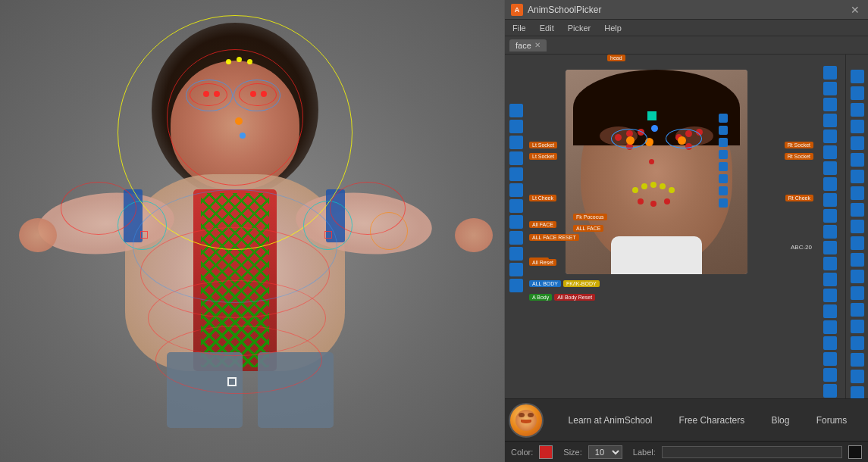 The width and height of the screenshot is (868, 462). What do you see at coordinates (655, 129) in the screenshot?
I see `face-ctrl-blue-top` at bounding box center [655, 129].